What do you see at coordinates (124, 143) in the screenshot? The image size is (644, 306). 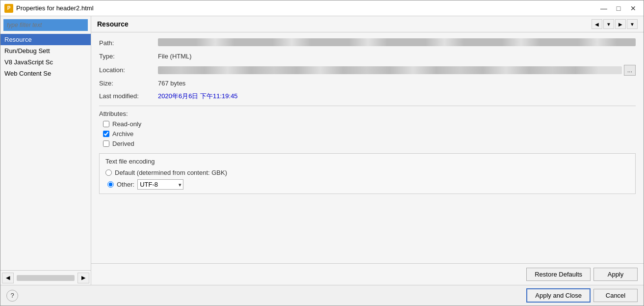 I see `derived-label: Derived` at bounding box center [124, 143].